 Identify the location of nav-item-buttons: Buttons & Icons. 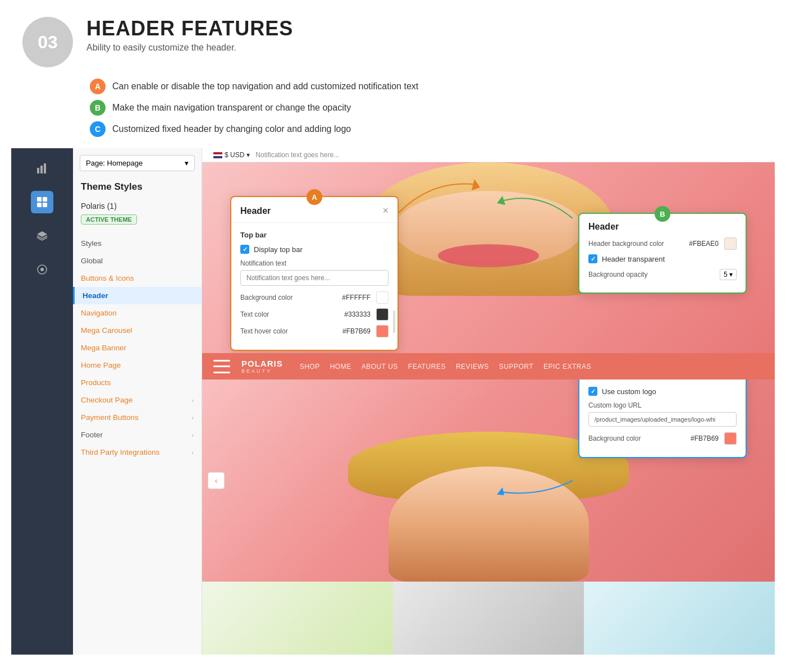
(137, 278).